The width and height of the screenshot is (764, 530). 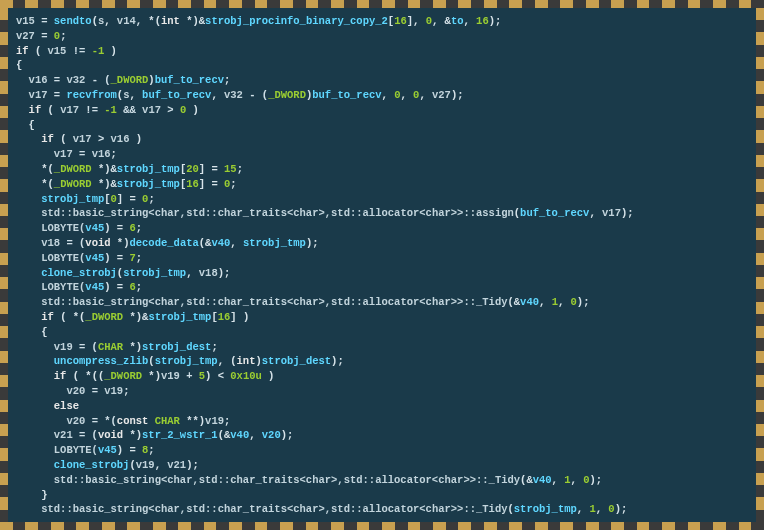 What do you see at coordinates (382, 110) in the screenshot?
I see `code-line: if ( v17 != -1 && v17 > 0 )` at bounding box center [382, 110].